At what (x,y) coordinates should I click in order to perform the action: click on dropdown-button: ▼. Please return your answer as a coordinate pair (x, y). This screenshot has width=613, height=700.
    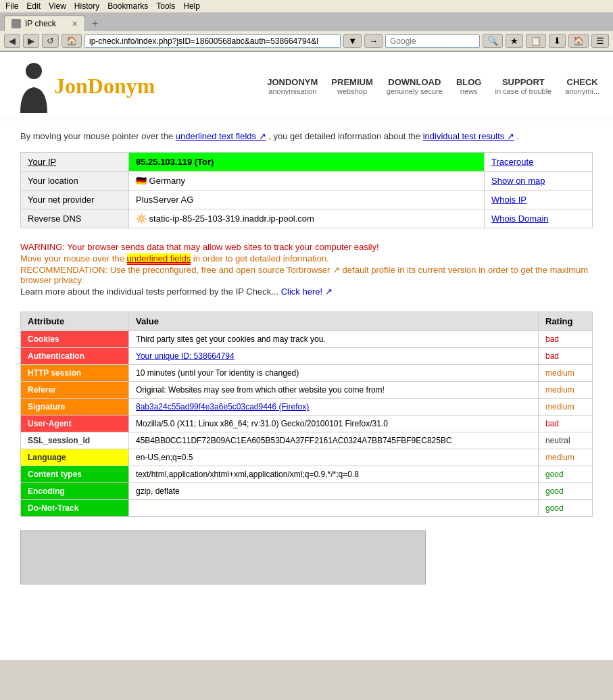
    Looking at the image, I should click on (353, 41).